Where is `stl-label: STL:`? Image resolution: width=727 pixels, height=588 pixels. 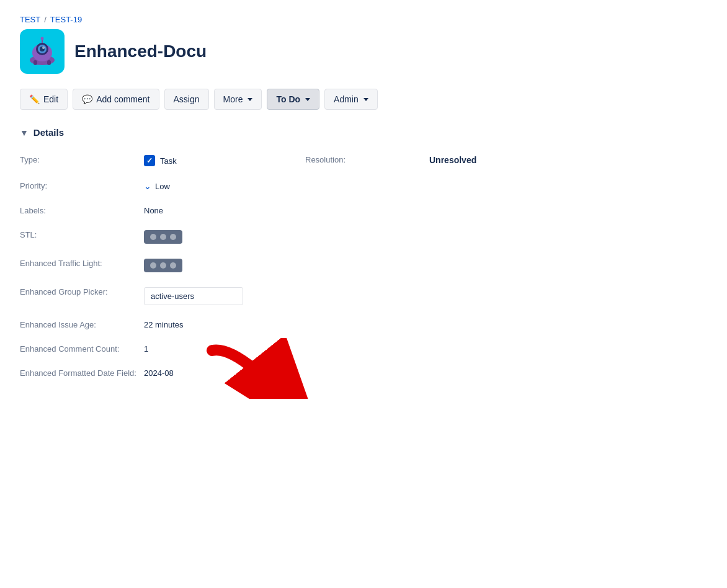 stl-label: STL: is located at coordinates (82, 234).